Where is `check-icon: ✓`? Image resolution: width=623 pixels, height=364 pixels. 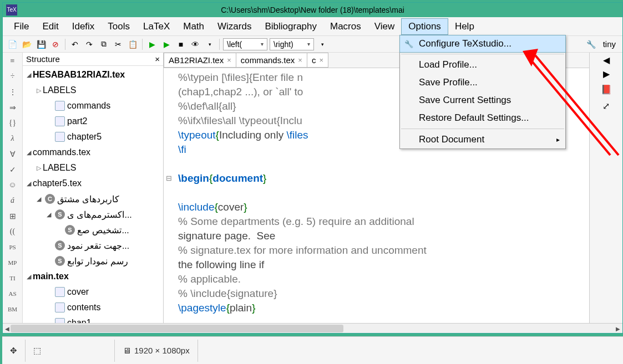
check-icon: ✓ is located at coordinates (13, 170).